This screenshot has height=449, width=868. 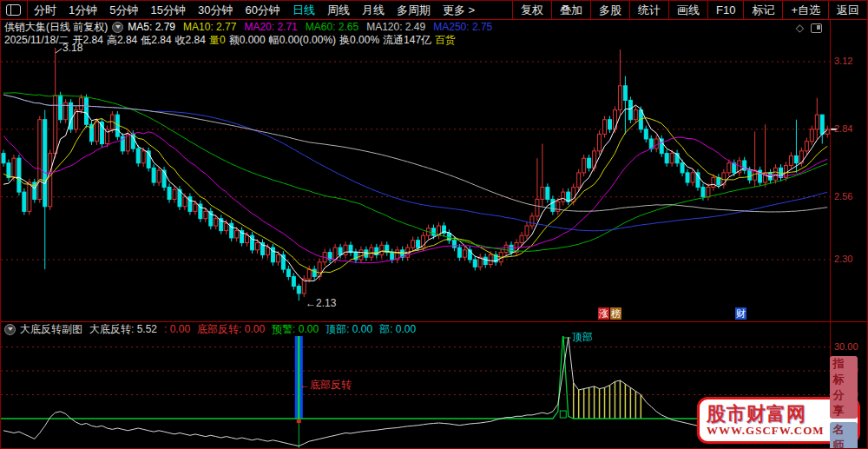 I want to click on quote-field: 幅0.00(0.00%), so click(x=302, y=40).